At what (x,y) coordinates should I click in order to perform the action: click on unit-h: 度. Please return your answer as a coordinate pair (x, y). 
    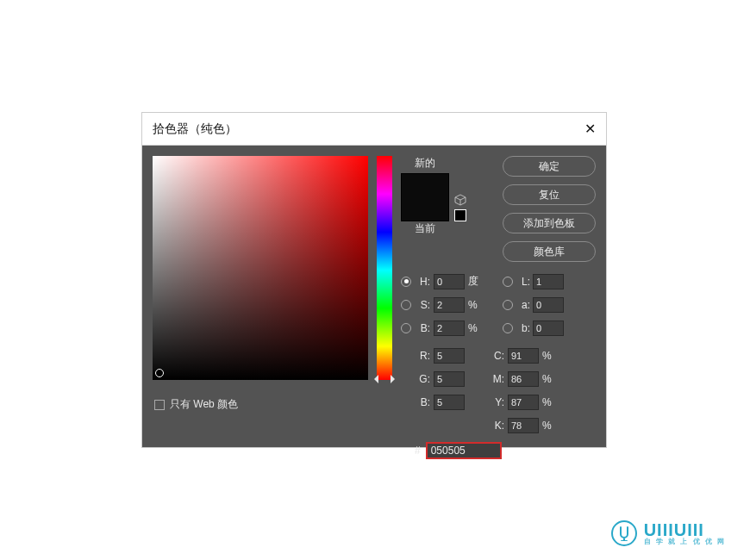
    Looking at the image, I should click on (475, 281).